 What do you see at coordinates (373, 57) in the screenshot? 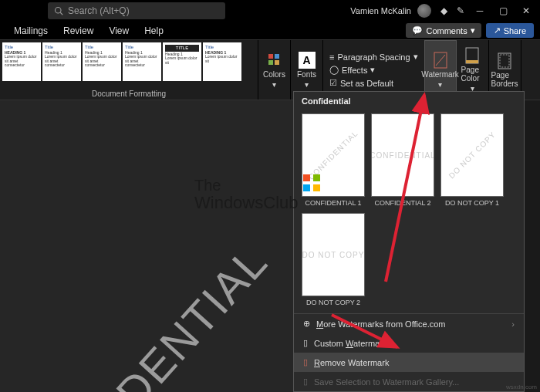
I see `paragraph-spacing-button: ≡ Paragraph Spacing ▾` at bounding box center [373, 57].